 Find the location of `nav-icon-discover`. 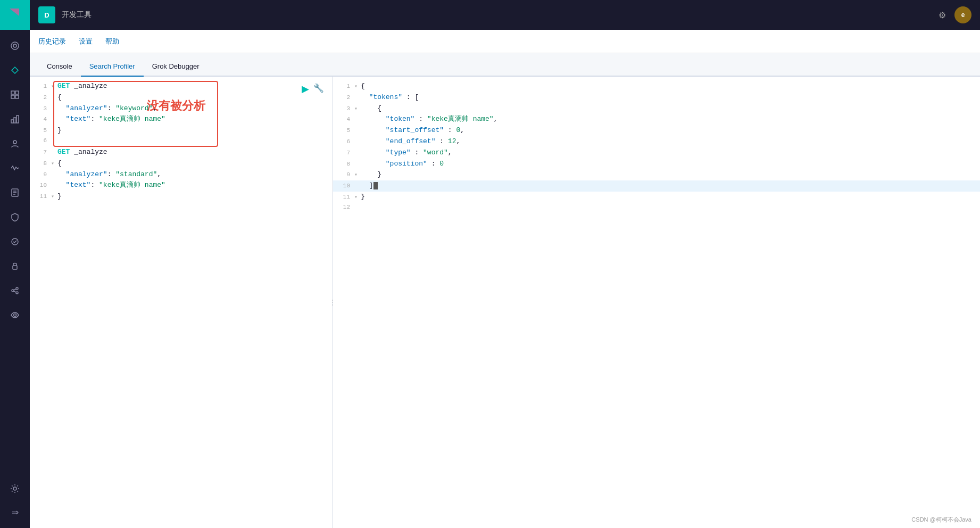

nav-icon-discover is located at coordinates (15, 70).